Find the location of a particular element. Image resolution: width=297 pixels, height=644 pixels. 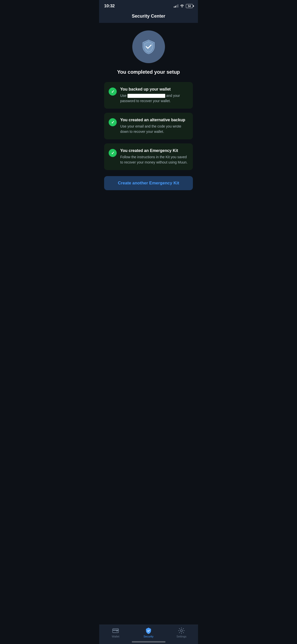

alternative-backup-content: You created an alternative backup Use yo… is located at coordinates (154, 126).